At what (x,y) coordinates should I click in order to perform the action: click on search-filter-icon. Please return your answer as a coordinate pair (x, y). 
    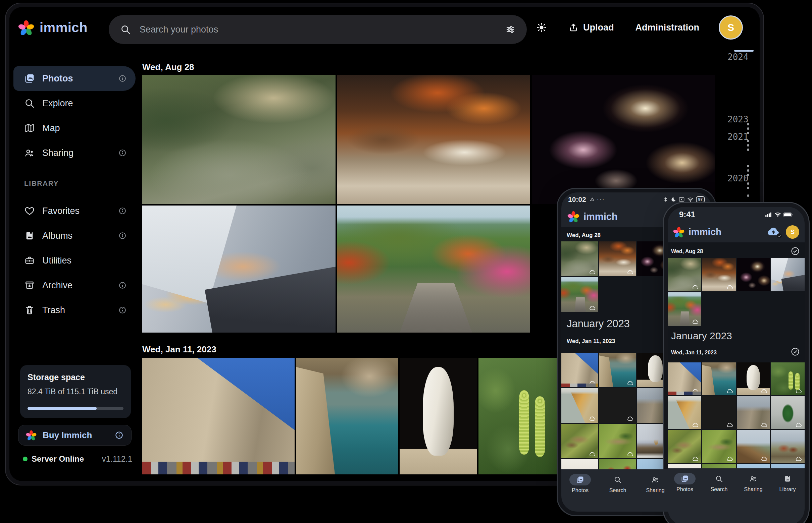
    Looking at the image, I should click on (511, 30).